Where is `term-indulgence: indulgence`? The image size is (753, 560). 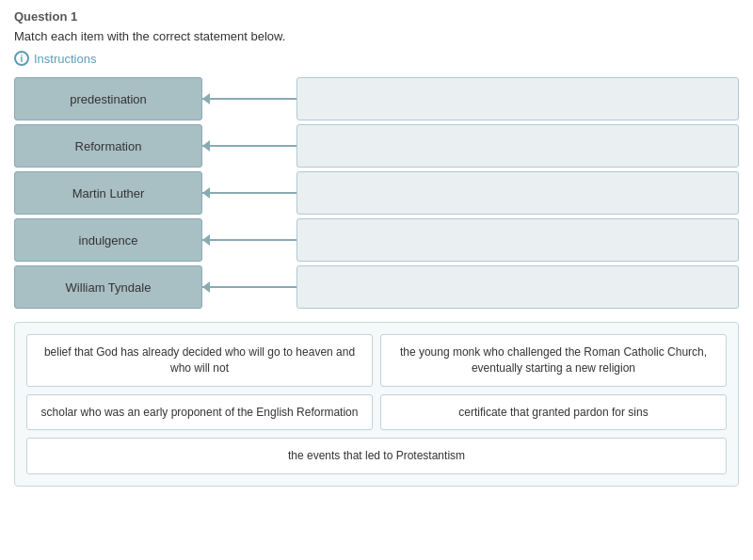
term-indulgence: indulgence is located at coordinates (108, 240).